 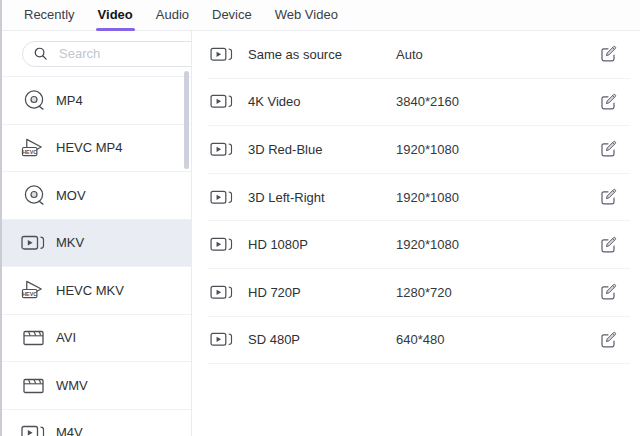 I want to click on preset-name: SD 480P, so click(x=322, y=340).